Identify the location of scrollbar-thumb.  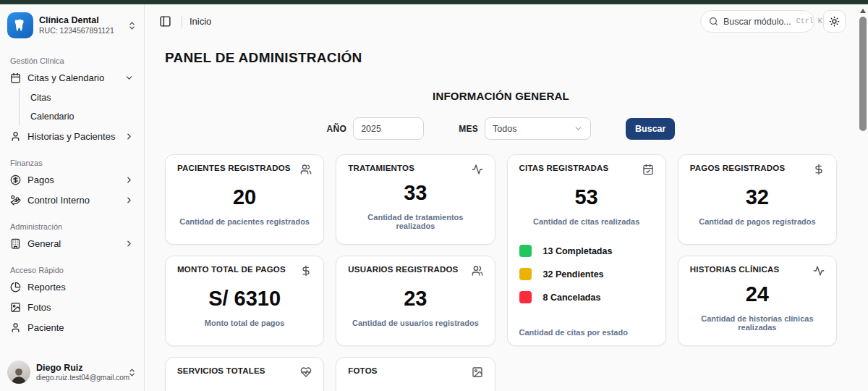
(863, 74).